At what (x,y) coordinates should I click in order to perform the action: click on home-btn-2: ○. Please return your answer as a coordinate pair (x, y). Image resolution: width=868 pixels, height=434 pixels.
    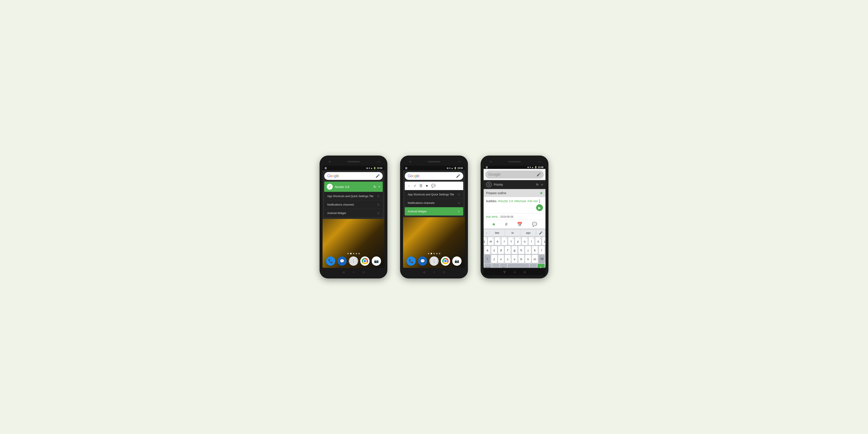
    Looking at the image, I should click on (434, 272).